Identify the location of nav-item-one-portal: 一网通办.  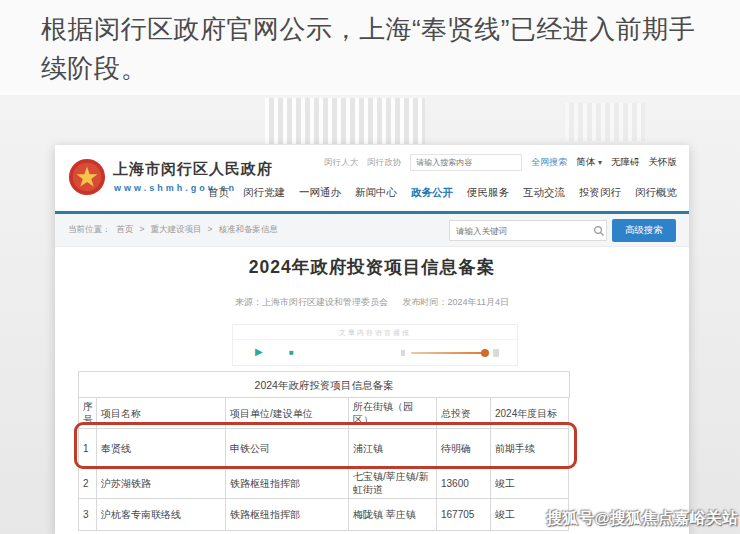
(320, 193).